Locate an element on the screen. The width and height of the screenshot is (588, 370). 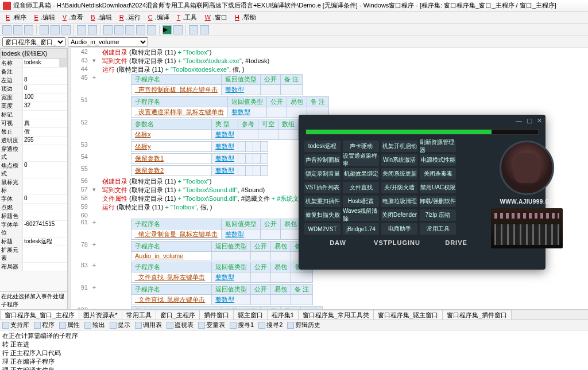
tb-save is located at coordinates (29, 30).